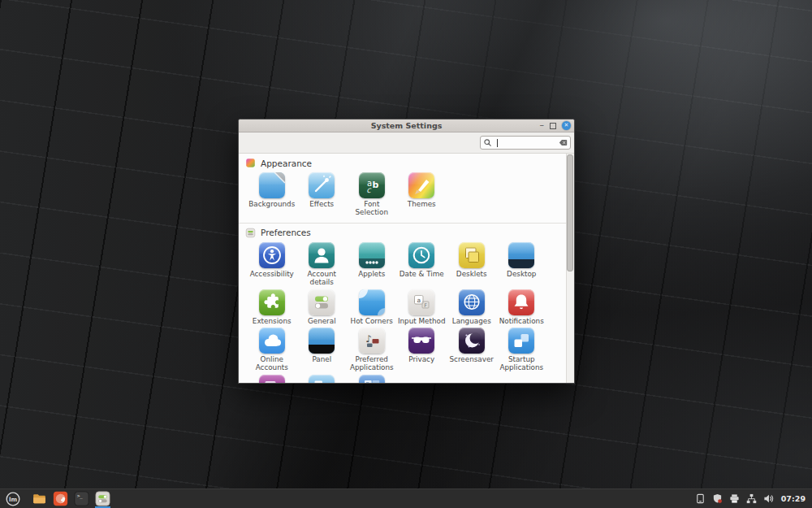  Describe the element at coordinates (322, 195) in the screenshot. I see `settings-item-effects: Effects` at that location.